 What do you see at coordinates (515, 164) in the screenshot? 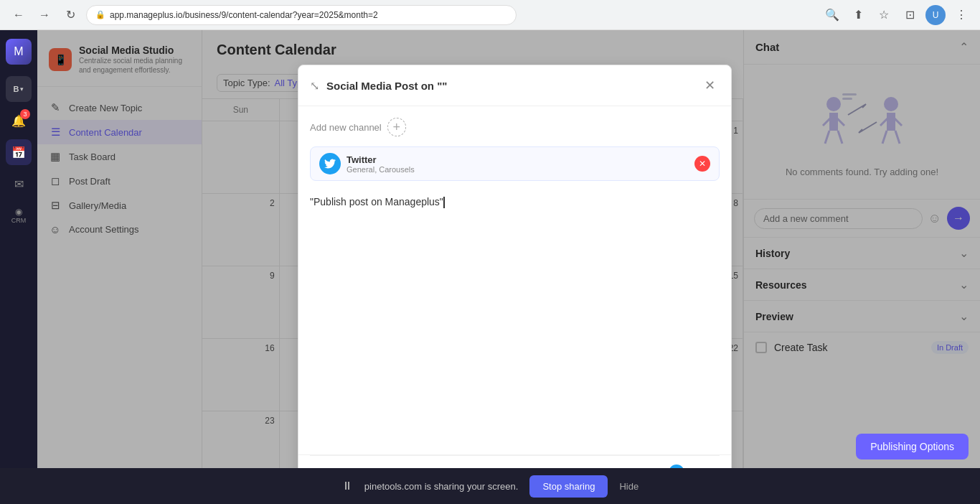
I see `channel-tag: Twitter General, Carousels ✕` at bounding box center [515, 164].